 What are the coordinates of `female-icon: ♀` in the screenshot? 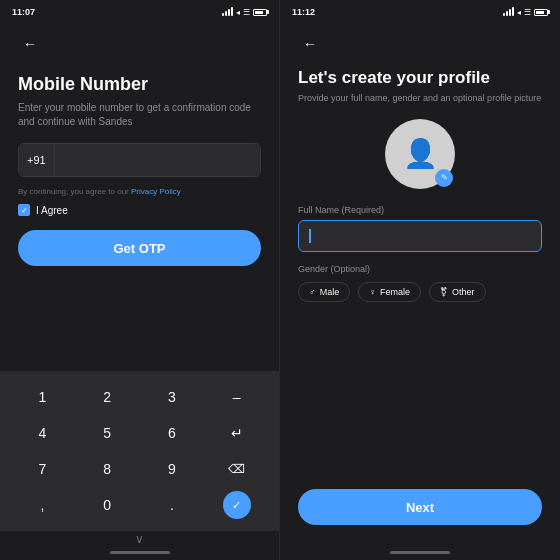 It's located at (372, 292).